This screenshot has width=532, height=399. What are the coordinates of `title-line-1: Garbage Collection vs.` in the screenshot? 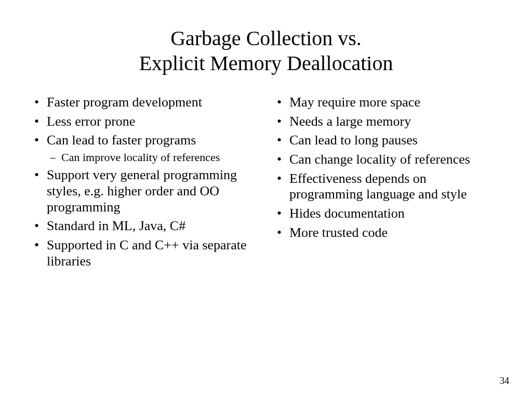 It's located at (266, 38).